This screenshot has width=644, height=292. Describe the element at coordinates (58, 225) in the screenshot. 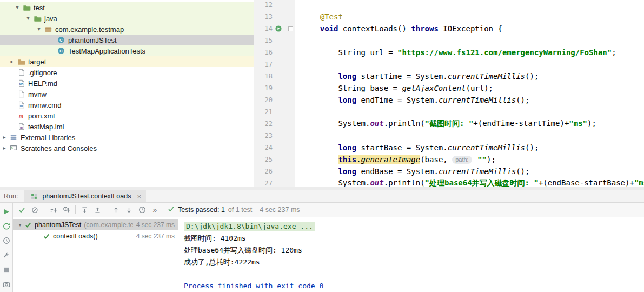

I see `test-name: phantomJSTest` at that location.